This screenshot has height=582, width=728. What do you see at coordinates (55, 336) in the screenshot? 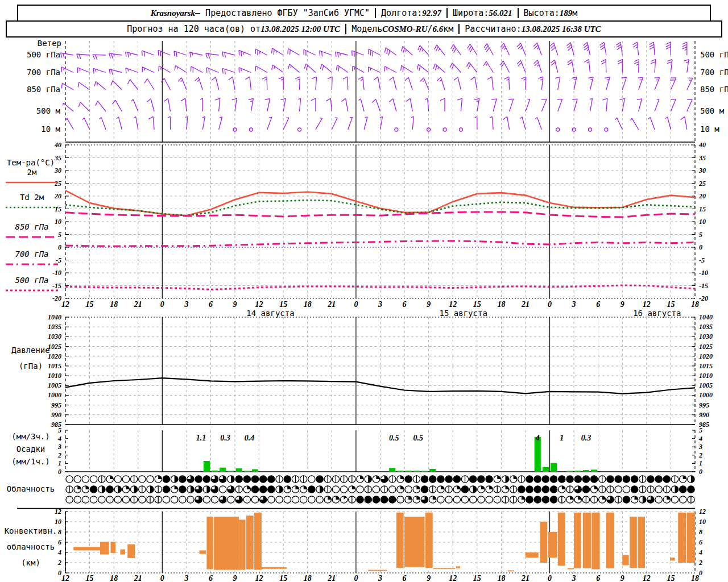
I see `svg-text: 1030` at bounding box center [55, 336].